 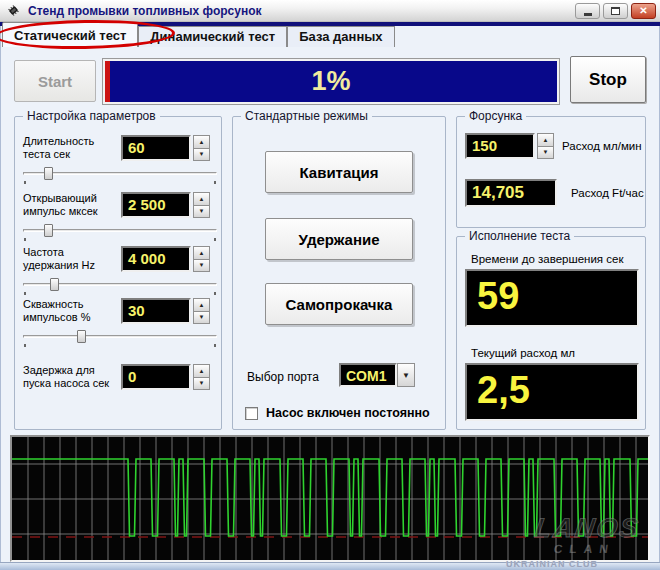 What do you see at coordinates (340, 36) in the screenshot?
I see `tab-database: База данных` at bounding box center [340, 36].